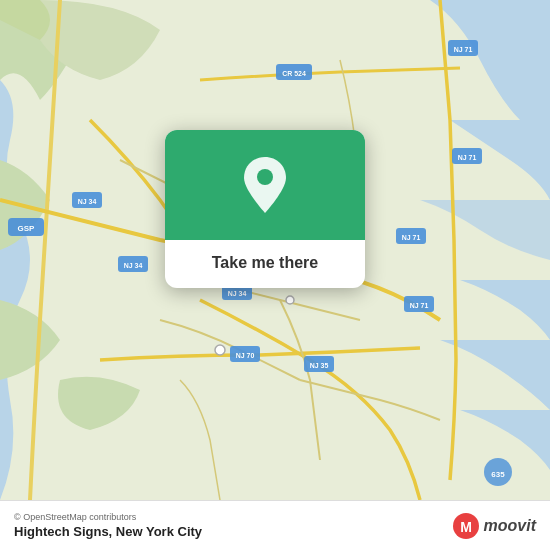  What do you see at coordinates (498, 474) in the screenshot?
I see `svg-text: 635` at bounding box center [498, 474].